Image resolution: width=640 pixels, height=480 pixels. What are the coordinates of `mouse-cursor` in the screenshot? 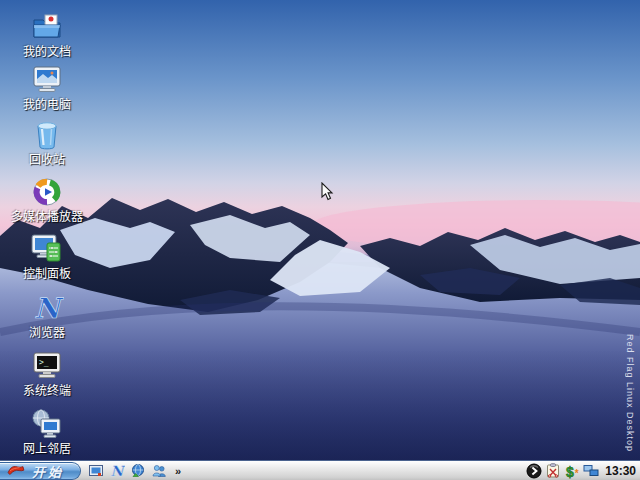 It's located at (328, 192).